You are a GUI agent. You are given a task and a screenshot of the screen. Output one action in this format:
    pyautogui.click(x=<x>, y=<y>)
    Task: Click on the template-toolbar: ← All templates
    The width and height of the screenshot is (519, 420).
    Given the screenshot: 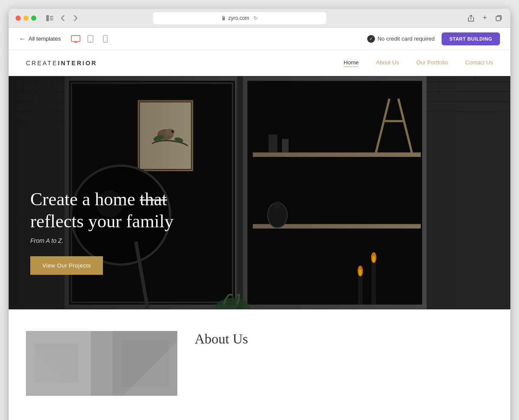 What is the action you would take?
    pyautogui.click(x=260, y=39)
    